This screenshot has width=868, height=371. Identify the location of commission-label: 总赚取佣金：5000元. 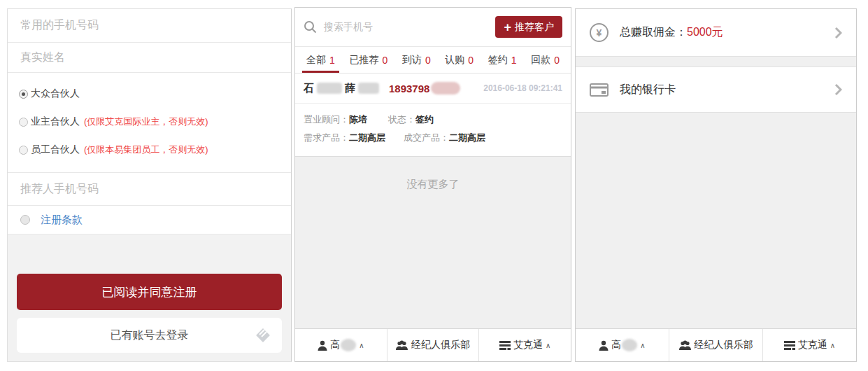
(671, 32).